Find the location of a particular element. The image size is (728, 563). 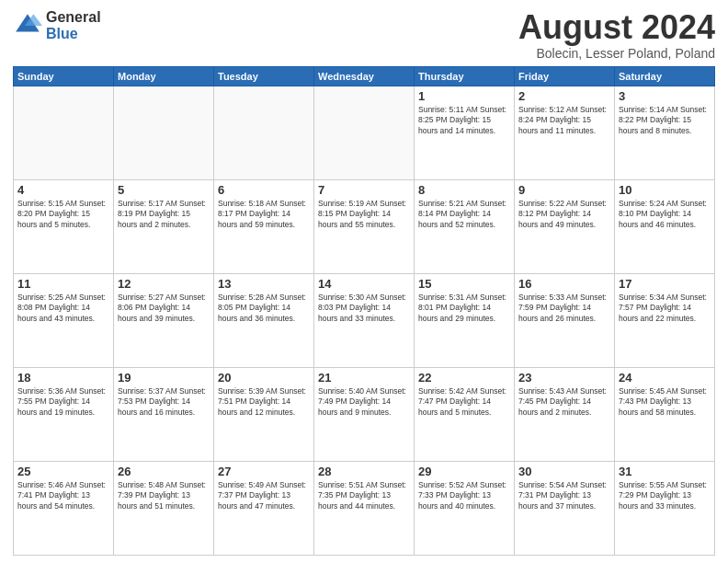

calendar-cell: 29Sunrise: 5:52 AM Sunset: 7:33 PM Dayli… is located at coordinates (465, 508).